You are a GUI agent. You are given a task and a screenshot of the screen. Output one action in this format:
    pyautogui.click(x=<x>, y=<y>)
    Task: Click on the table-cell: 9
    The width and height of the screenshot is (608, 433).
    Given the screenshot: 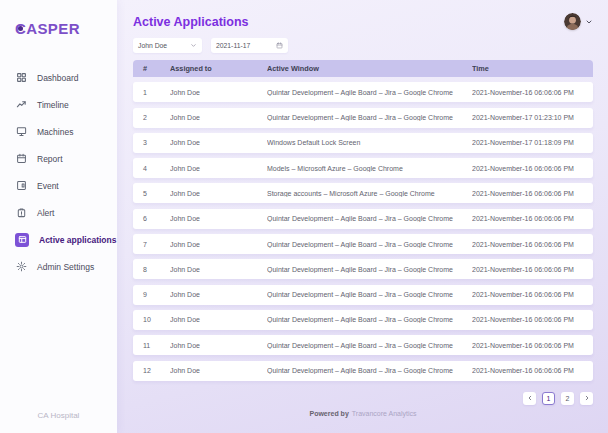 What is the action you would take?
    pyautogui.click(x=152, y=294)
    